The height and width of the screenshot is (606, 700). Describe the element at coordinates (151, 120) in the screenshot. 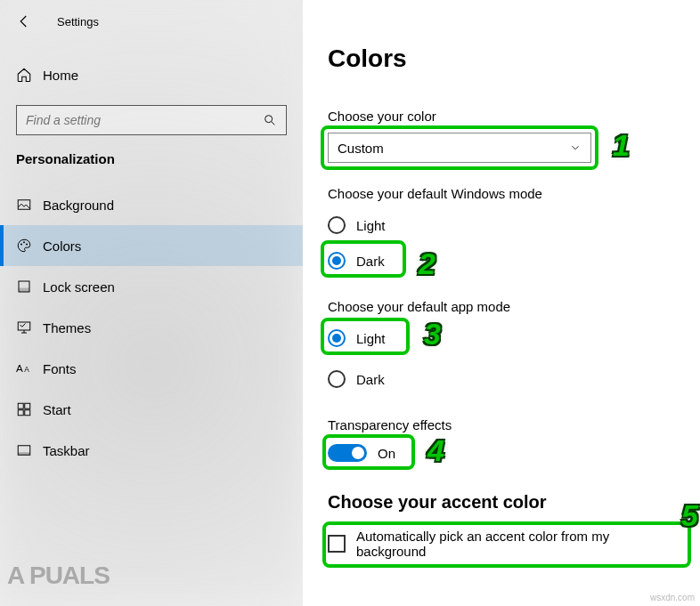

I see `search-input-wrap` at that location.